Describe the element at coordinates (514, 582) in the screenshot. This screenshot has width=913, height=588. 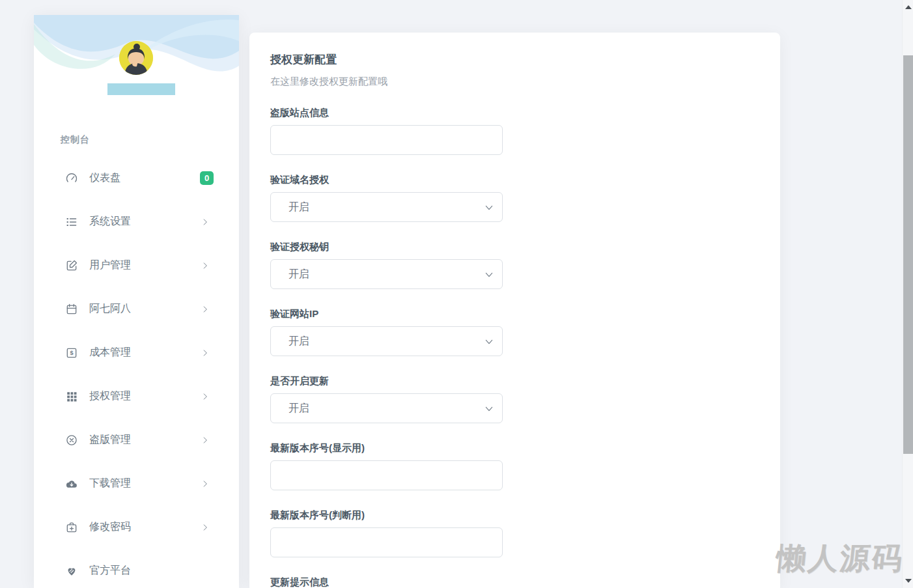
I see `form-group-update-message: 更新提示信息` at that location.